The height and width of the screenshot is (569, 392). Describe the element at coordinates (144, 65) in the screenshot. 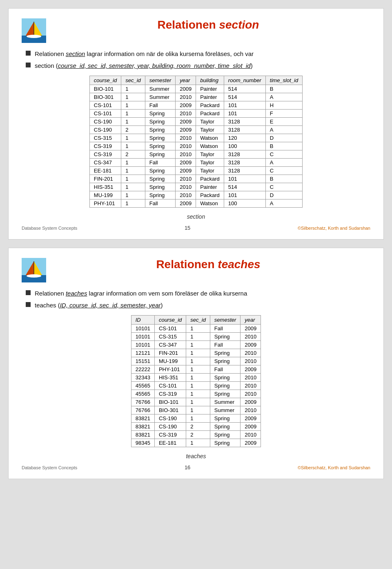

I see `slide-1-bullet-2-text: section (course_id, sec_id, semester, ye…` at that location.